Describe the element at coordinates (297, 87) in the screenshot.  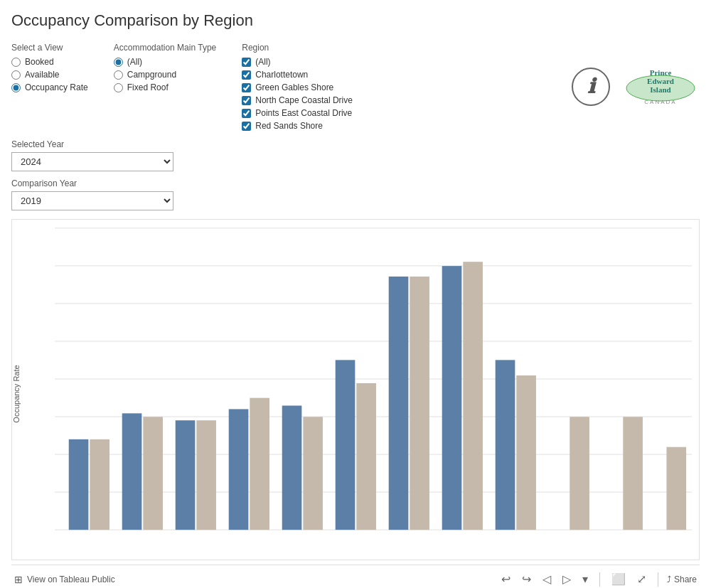
I see `region-section: Region (All) Charlottetown Green Gables …` at that location.